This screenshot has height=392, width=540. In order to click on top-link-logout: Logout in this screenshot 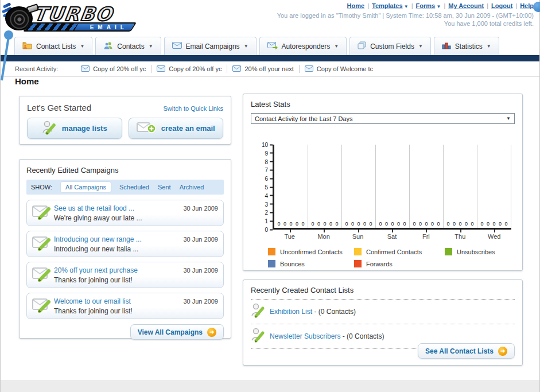, I will do `click(502, 6)`.